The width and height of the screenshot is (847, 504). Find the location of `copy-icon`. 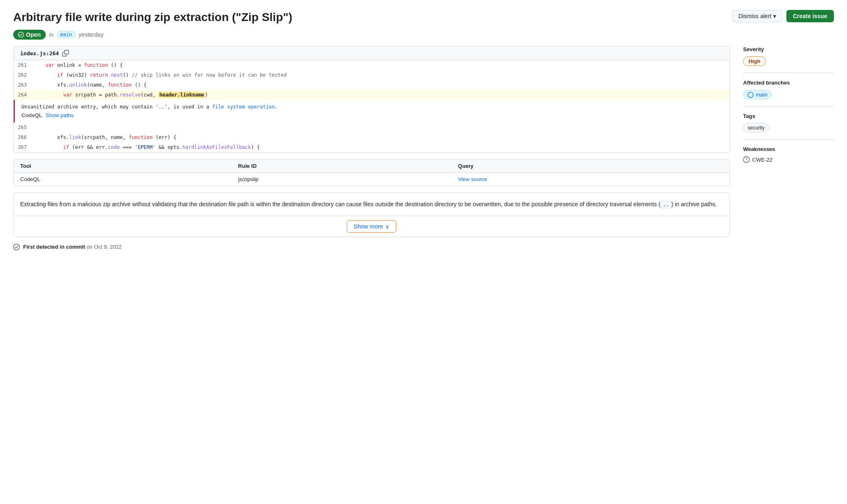

copy-icon is located at coordinates (66, 53).